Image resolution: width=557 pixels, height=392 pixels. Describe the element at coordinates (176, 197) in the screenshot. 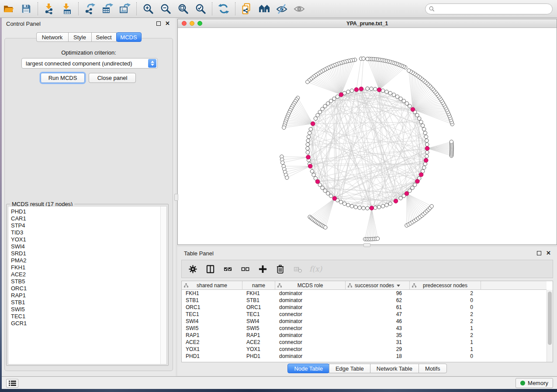

I see `vertical-splitter-handle` at that location.